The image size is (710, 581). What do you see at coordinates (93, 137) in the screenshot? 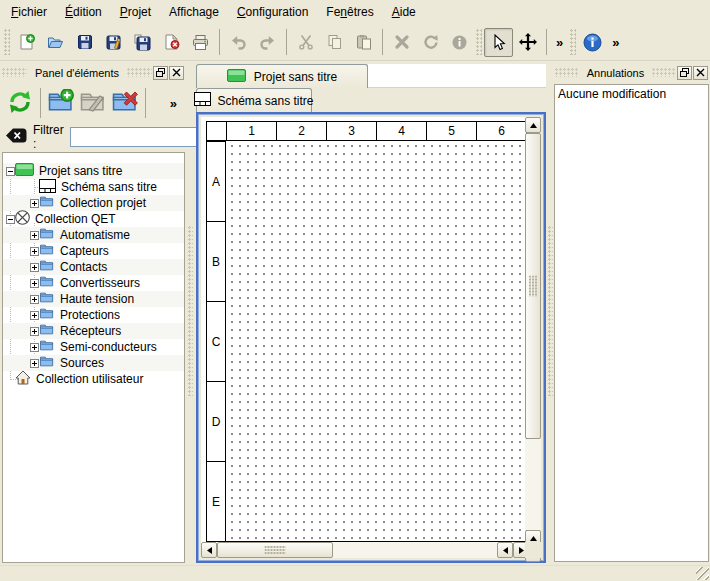
I see `filter-row: Filtrer :` at bounding box center [93, 137].